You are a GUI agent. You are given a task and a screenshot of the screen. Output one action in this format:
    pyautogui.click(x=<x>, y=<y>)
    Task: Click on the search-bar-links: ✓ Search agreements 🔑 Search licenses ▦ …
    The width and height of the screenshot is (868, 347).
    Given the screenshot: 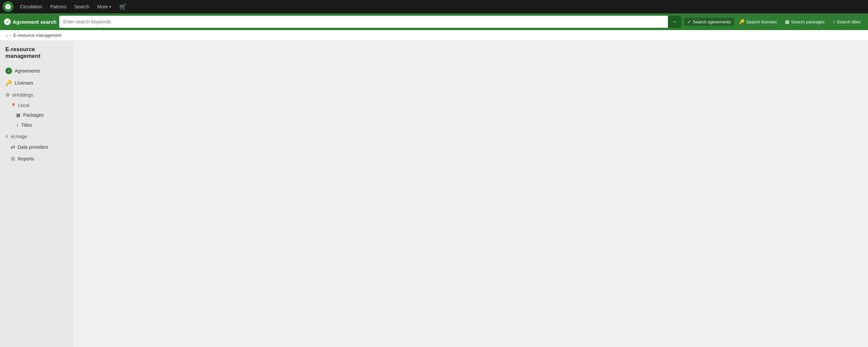 What is the action you would take?
    pyautogui.click(x=774, y=22)
    